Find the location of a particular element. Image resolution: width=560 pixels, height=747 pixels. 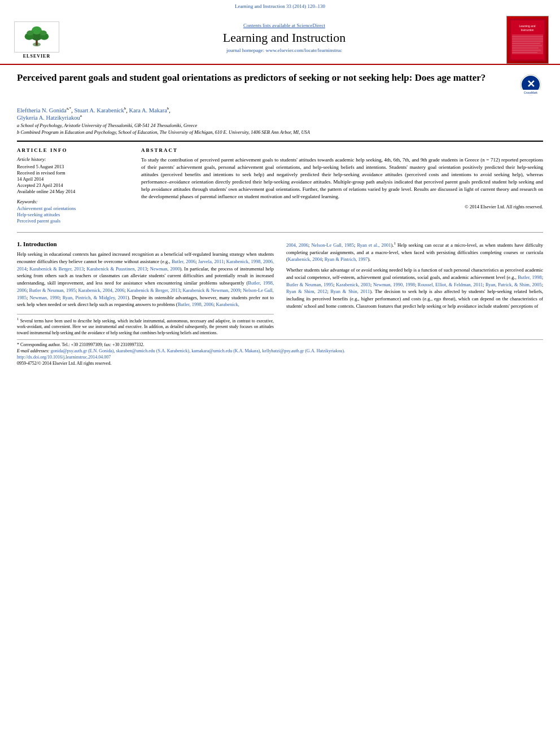

bottom-bar: * Corresponding author. Tel.: +30 231099… is located at coordinates (280, 352).